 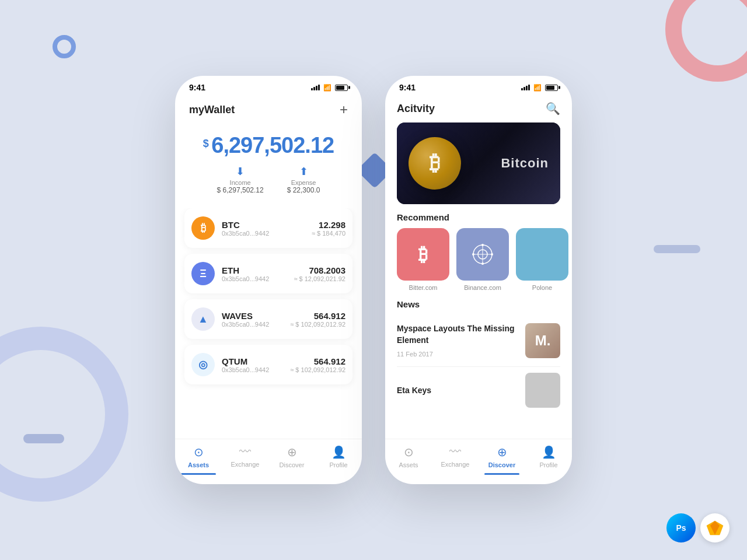 What do you see at coordinates (549, 460) in the screenshot?
I see `nav2-item-profile: 👤 Profile` at bounding box center [549, 460].